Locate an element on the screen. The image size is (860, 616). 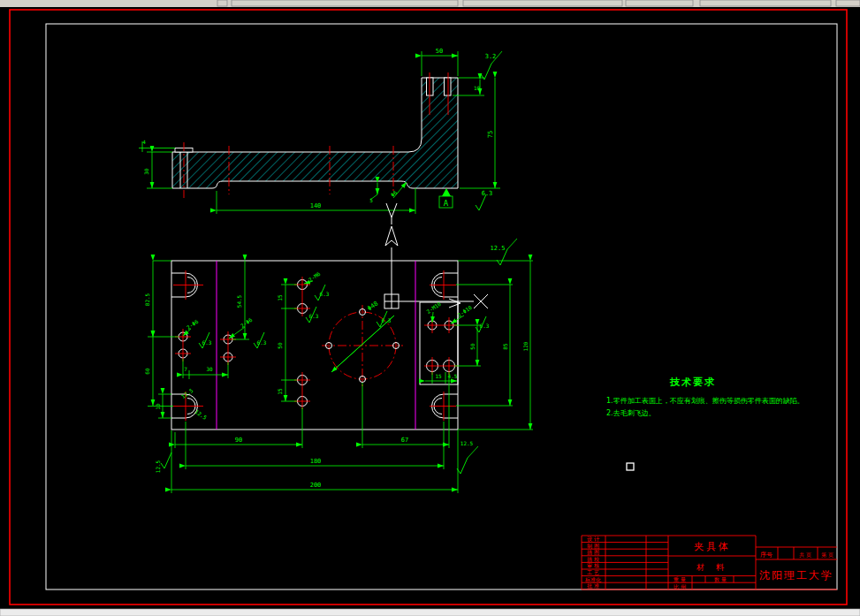
serial-label: 序号 is located at coordinates (766, 555).